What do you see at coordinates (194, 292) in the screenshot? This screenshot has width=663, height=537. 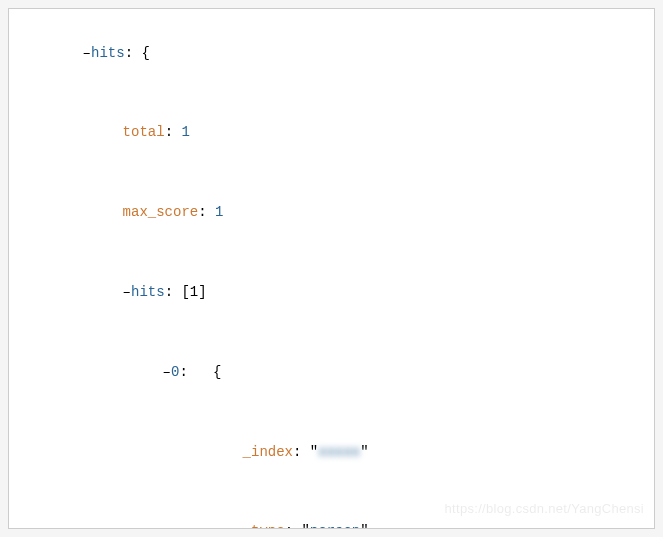 I see `array-length: [1]` at bounding box center [194, 292].